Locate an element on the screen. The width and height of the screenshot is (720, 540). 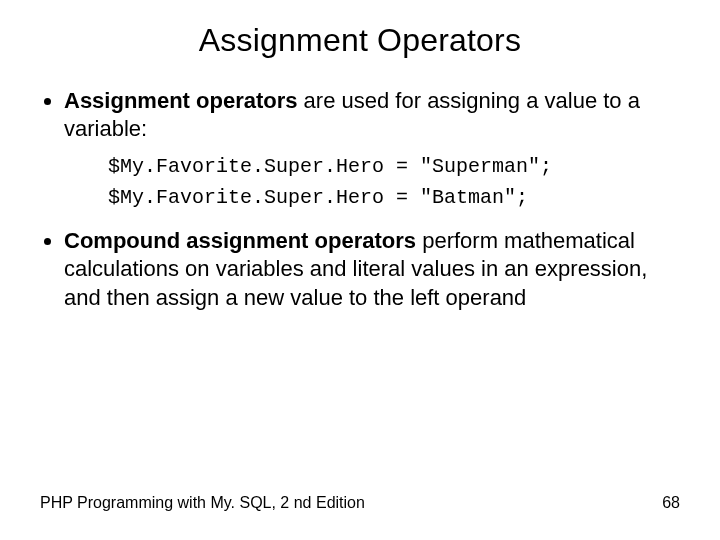
bullet-2-bold: Compound assignment operators is located at coordinates (240, 240).